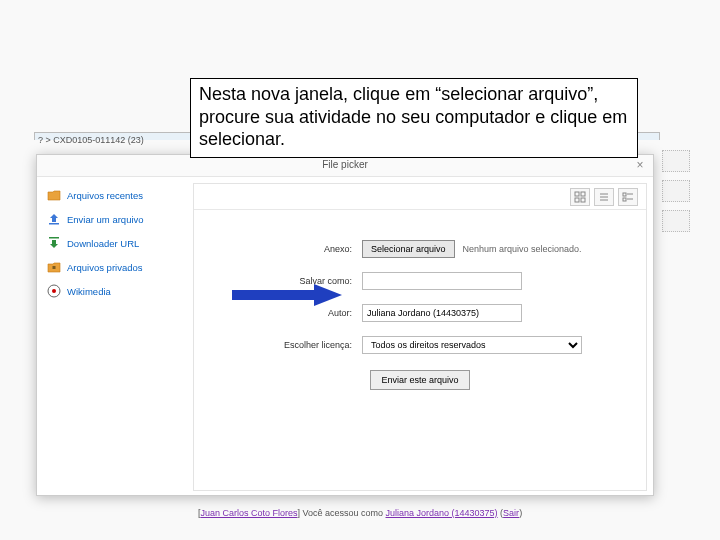  What do you see at coordinates (414, 118) in the screenshot?
I see `instruction-callout: Nesta nova janela, clique em “selecionar…` at bounding box center [414, 118].